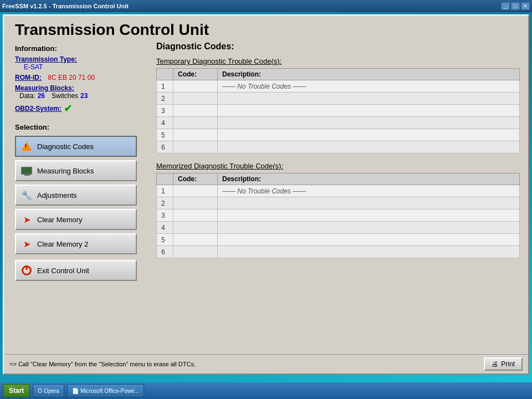 The width and height of the screenshot is (532, 399). Describe the element at coordinates (338, 61) in the screenshot. I see `temporary-codes-title: Temporary Diagnostic Trouble Code(s):` at that location.